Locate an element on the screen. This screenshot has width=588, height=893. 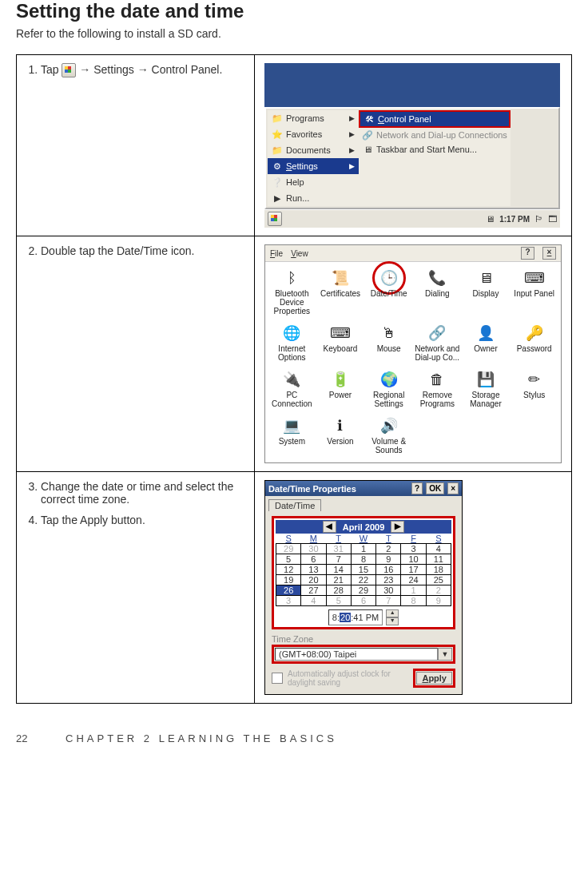
cp-item-storage-manager: 💾Storage Manager is located at coordinates (486, 388).